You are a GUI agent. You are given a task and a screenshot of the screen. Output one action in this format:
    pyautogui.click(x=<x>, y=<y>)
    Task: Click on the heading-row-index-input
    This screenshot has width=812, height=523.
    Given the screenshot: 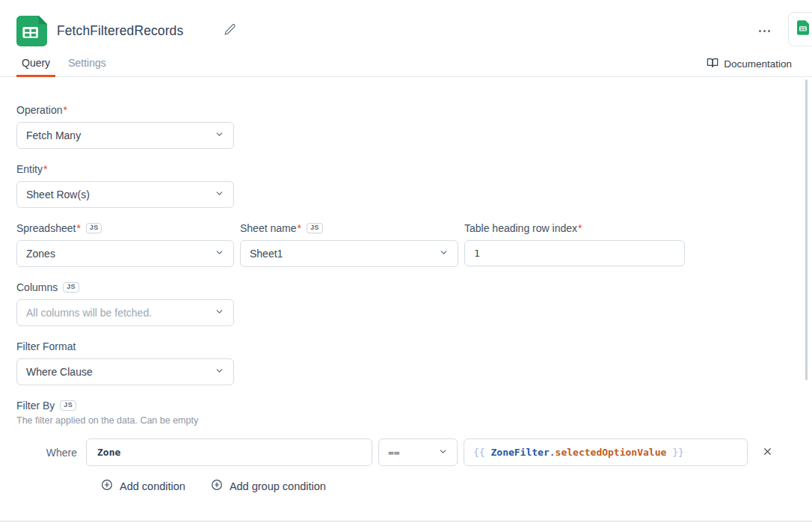 What is the action you would take?
    pyautogui.click(x=574, y=253)
    